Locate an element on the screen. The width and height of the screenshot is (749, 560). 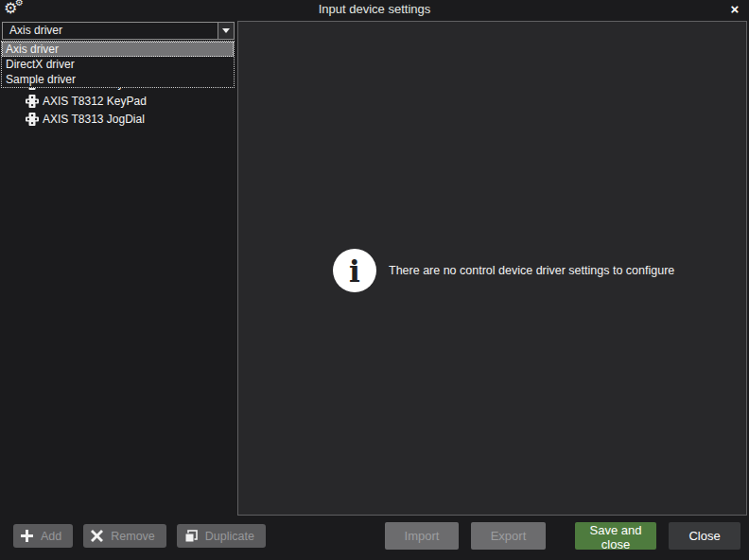
tree-toolbar: Add Remove Duplicate is located at coordinates (140, 535).